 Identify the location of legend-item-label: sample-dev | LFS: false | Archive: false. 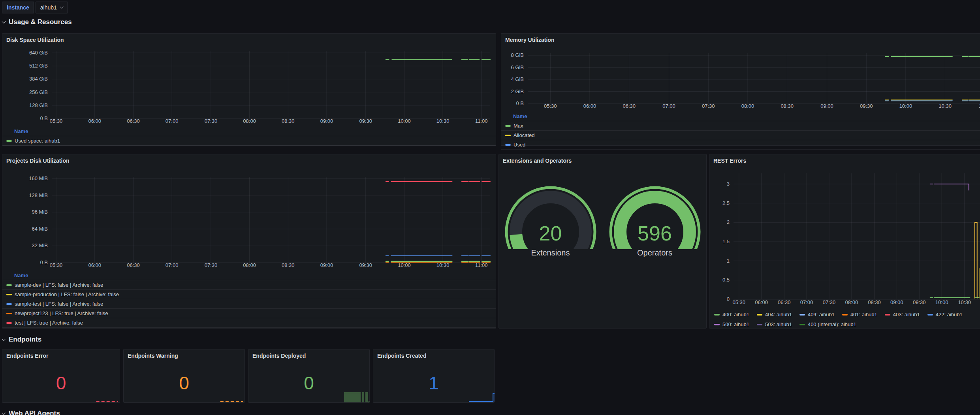
(59, 285).